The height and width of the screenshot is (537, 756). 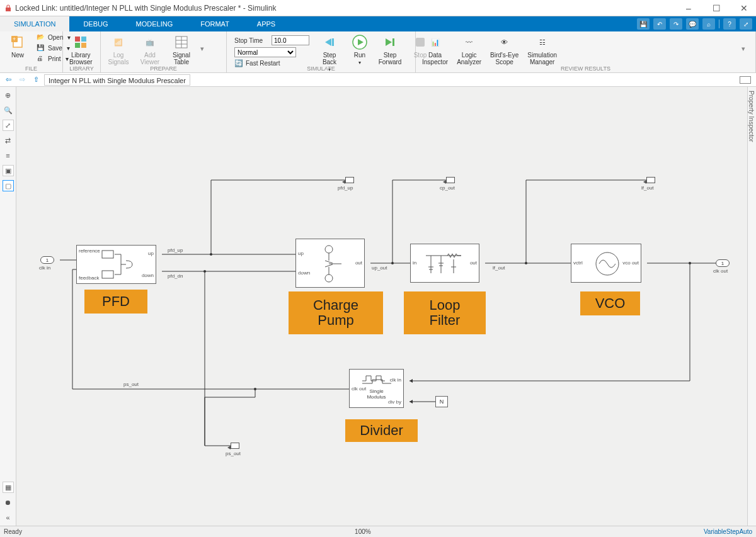 What do you see at coordinates (363, 531) in the screenshot?
I see `status-zoom: 100%` at bounding box center [363, 531].